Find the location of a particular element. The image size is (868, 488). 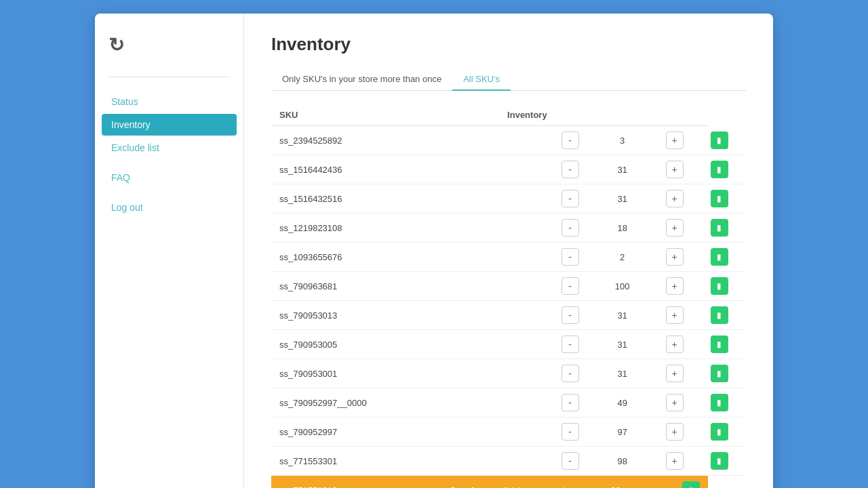

table-row-out-of-sync: ss_771551813Out of sync, click here to s… is located at coordinates (509, 483).